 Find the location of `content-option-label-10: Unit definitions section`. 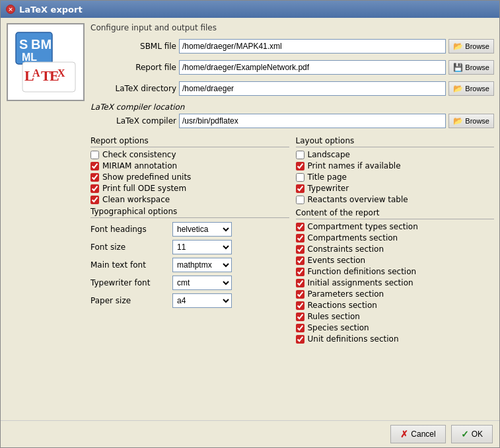

content-option-label-10: Unit definitions section is located at coordinates (353, 339).